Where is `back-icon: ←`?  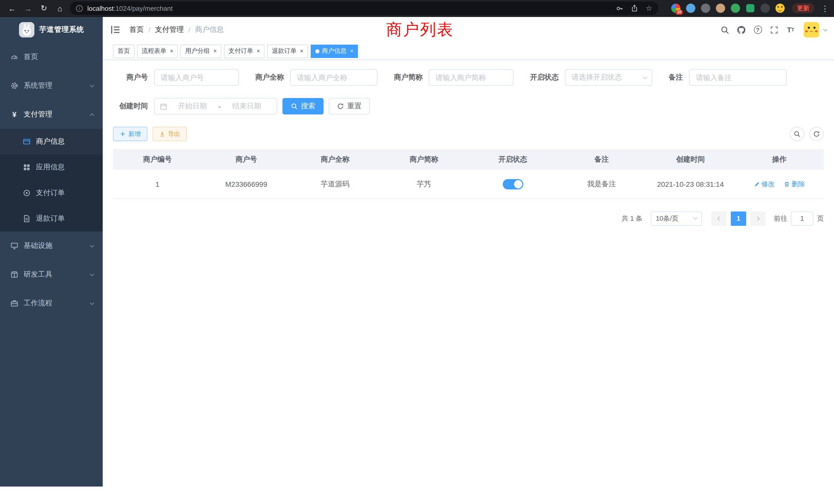
back-icon: ← is located at coordinates (12, 8).